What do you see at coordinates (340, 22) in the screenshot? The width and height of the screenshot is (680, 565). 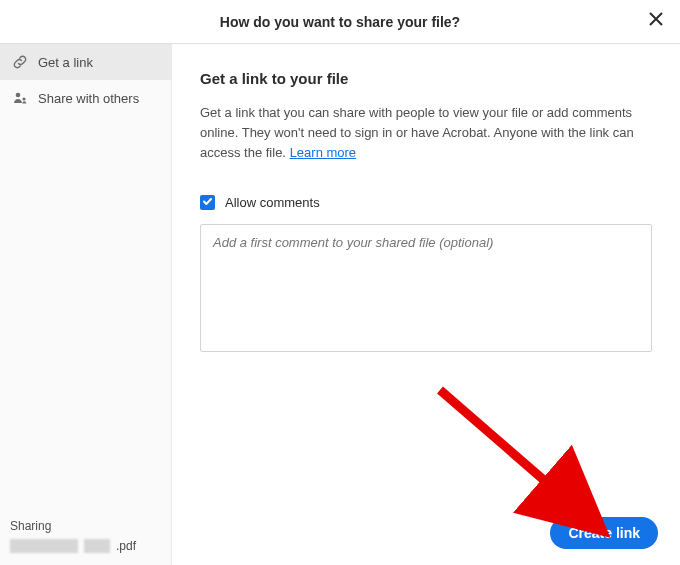 I see `dialog-title: How do you want to share your file?` at bounding box center [340, 22].